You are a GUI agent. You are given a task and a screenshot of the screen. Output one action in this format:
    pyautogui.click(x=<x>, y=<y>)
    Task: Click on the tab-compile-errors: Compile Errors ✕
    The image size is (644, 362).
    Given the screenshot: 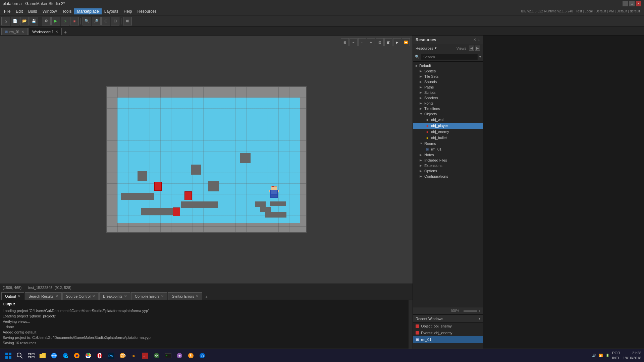 What is the action you would take?
    pyautogui.click(x=149, y=296)
    